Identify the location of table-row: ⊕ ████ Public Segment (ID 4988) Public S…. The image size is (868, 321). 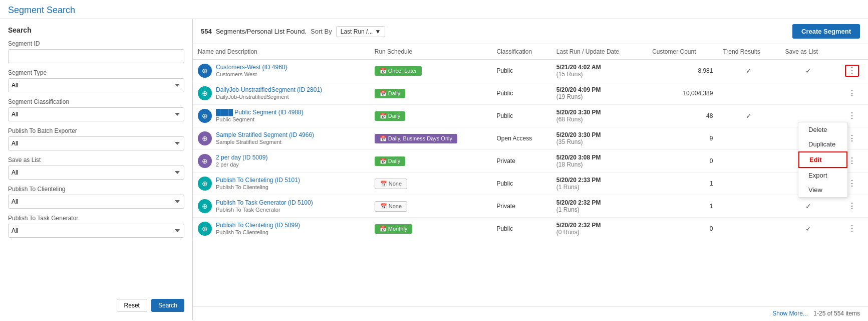
(530, 116).